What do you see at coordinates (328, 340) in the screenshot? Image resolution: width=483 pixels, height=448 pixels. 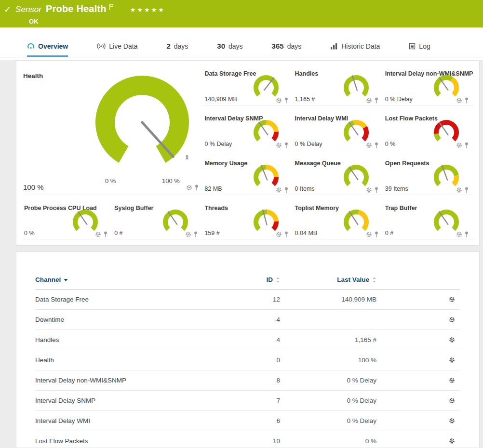 I see `channel-last-value: 1,165 #` at bounding box center [328, 340].